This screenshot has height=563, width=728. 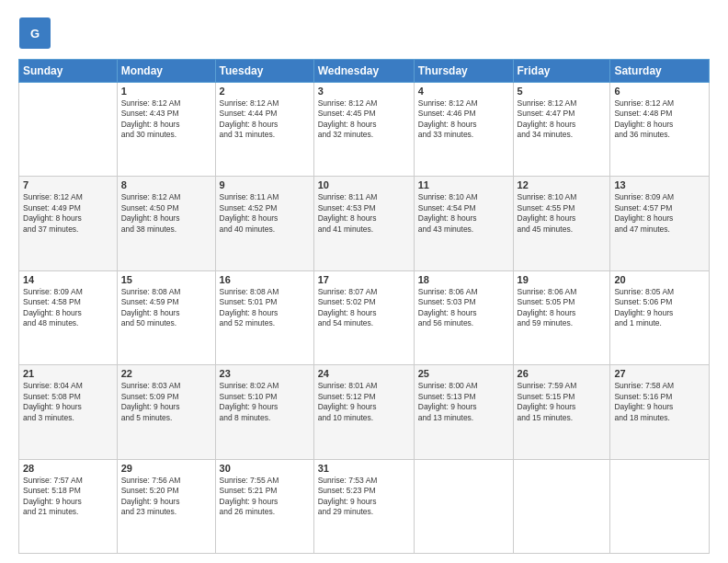 I want to click on cell-content: Sunrise: 8:02 AM Sunset: 5:10 PM Dayligh…, so click(x=265, y=402).